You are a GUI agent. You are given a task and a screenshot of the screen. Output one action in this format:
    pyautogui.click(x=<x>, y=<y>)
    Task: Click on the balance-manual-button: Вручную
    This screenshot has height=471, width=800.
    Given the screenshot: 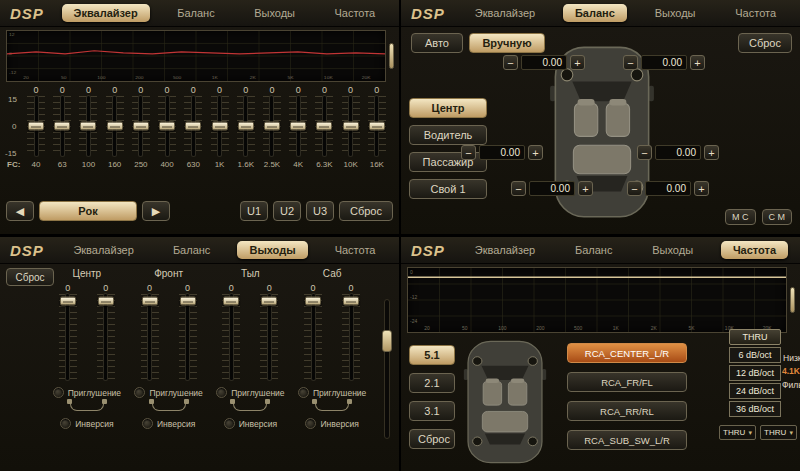 What is the action you would take?
    pyautogui.click(x=507, y=43)
    